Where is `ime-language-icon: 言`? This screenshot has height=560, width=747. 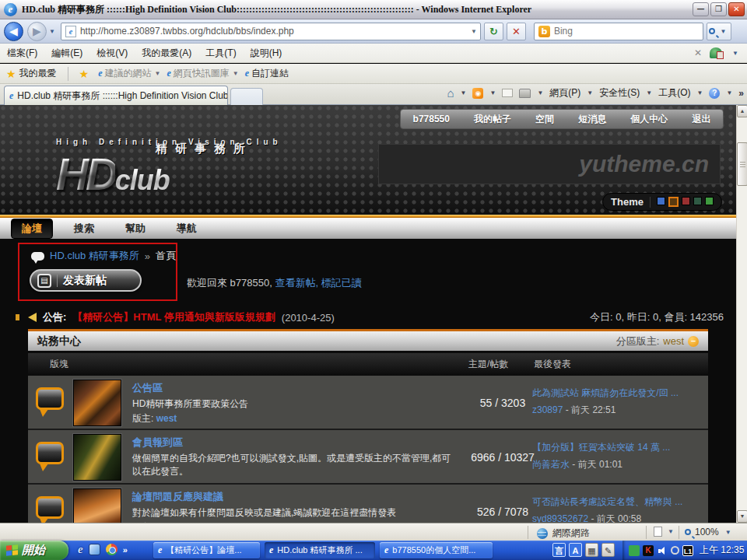
ime-language-icon: 言 is located at coordinates (559, 550).